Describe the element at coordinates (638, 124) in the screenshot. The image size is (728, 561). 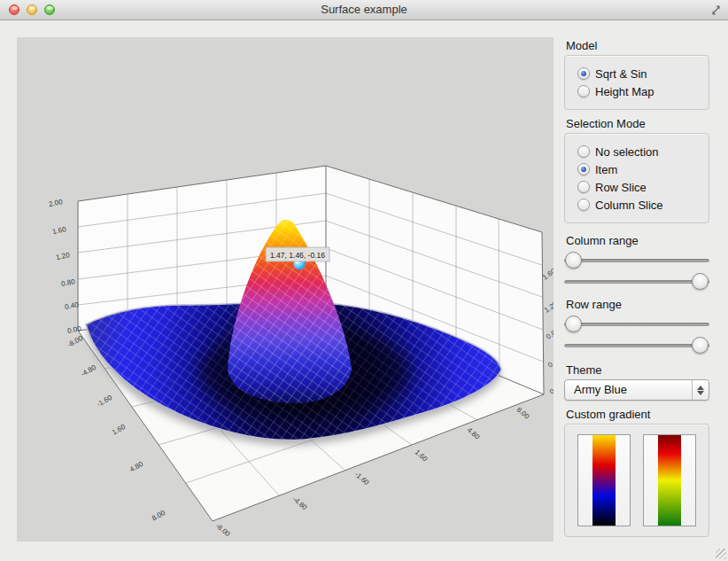
I see `selection-mode-group-label: Selection Mode` at that location.